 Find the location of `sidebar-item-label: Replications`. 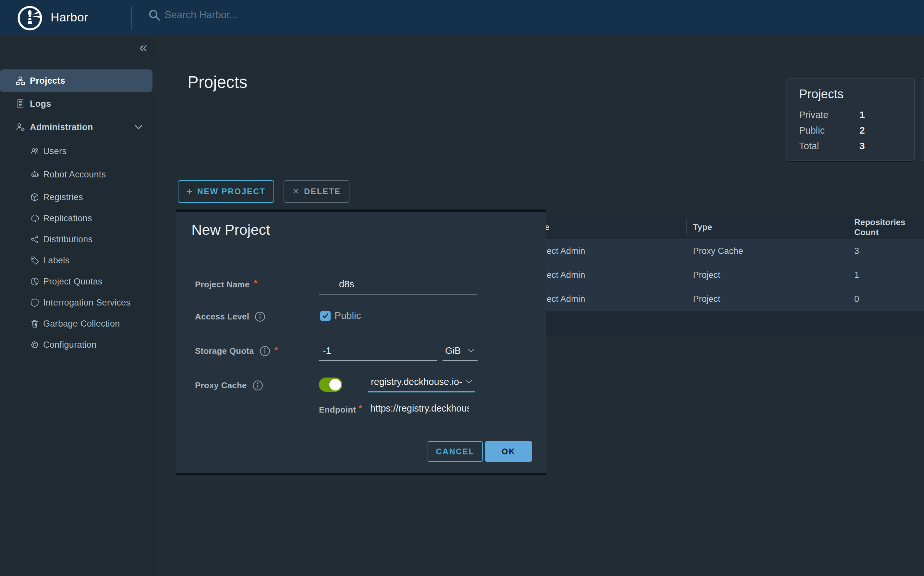

sidebar-item-label: Replications is located at coordinates (68, 219).